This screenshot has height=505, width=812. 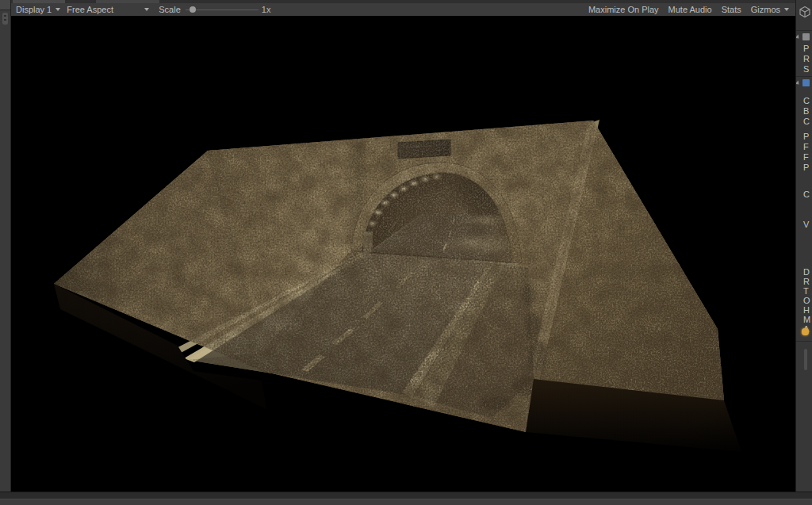 What do you see at coordinates (804, 37) in the screenshot?
I see `component-header-transform` at bounding box center [804, 37].